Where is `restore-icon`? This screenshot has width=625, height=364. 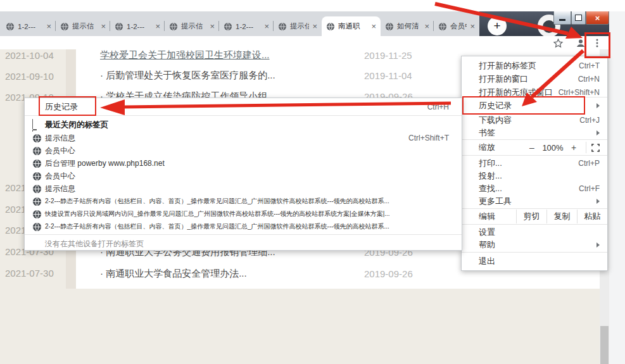
restore-icon is located at coordinates (579, 18).